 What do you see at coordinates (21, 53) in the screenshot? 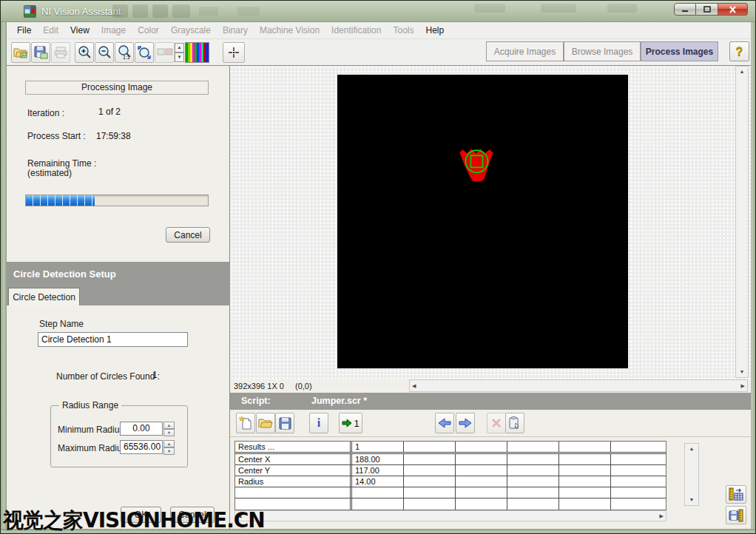
I see `open-image-button` at bounding box center [21, 53].